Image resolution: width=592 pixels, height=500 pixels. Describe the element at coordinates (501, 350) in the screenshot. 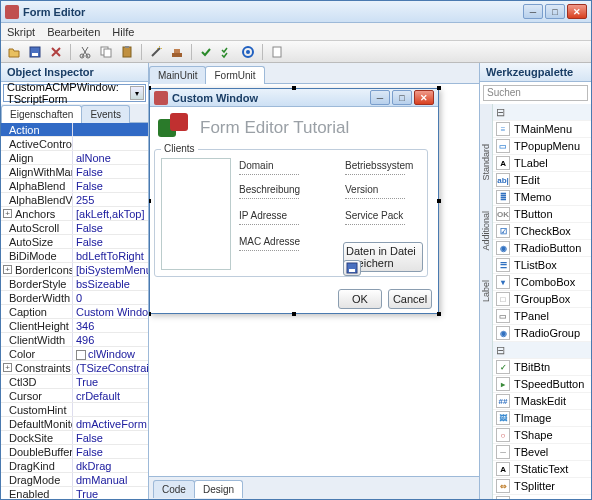

I see `collapse-icon: ⊟` at that location.